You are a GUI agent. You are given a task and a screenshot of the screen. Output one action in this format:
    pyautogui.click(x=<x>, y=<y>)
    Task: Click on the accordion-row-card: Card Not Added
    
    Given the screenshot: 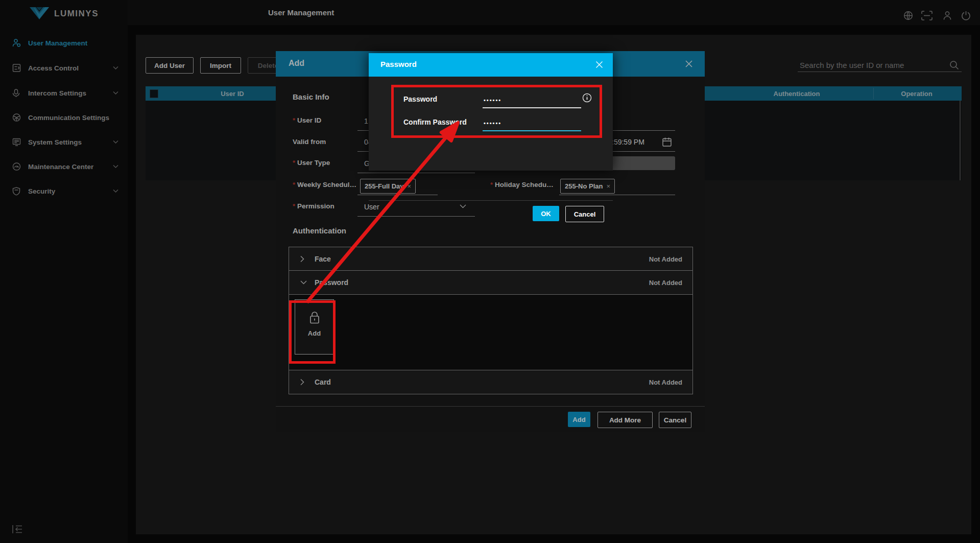 What is the action you would take?
    pyautogui.click(x=491, y=382)
    